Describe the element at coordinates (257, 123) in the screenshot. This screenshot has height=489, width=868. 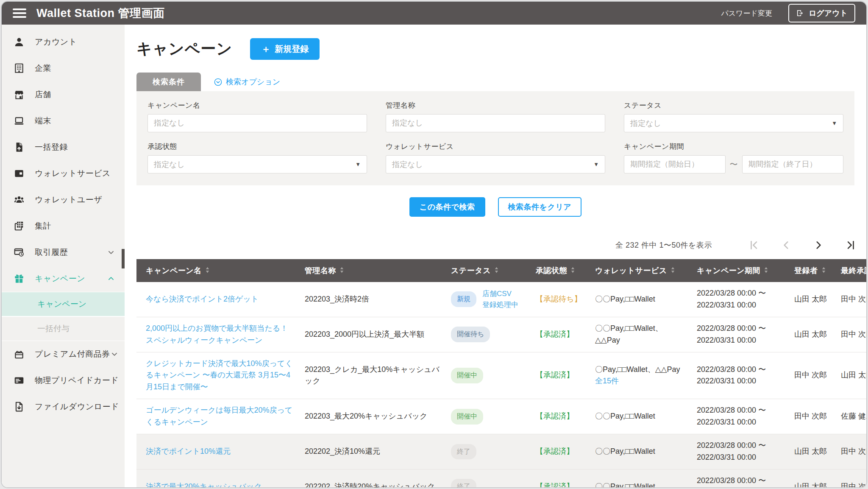
I see `campaign-name-input` at that location.